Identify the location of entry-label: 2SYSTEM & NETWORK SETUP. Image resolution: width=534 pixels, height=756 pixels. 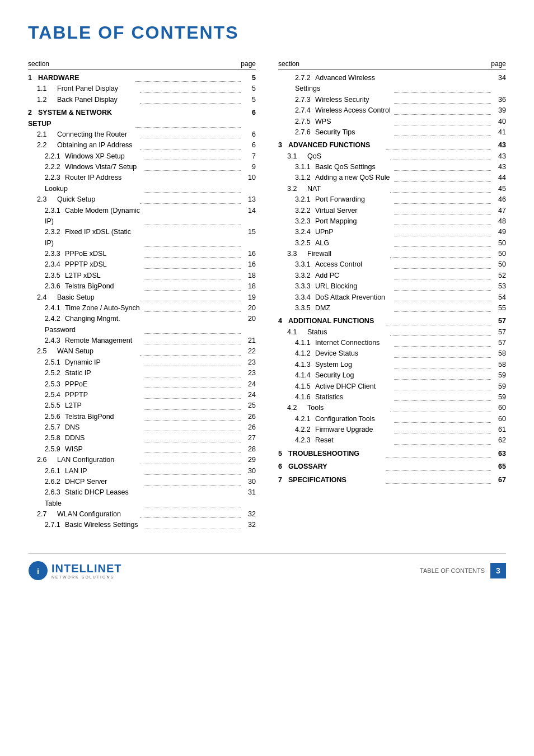
(81, 119).